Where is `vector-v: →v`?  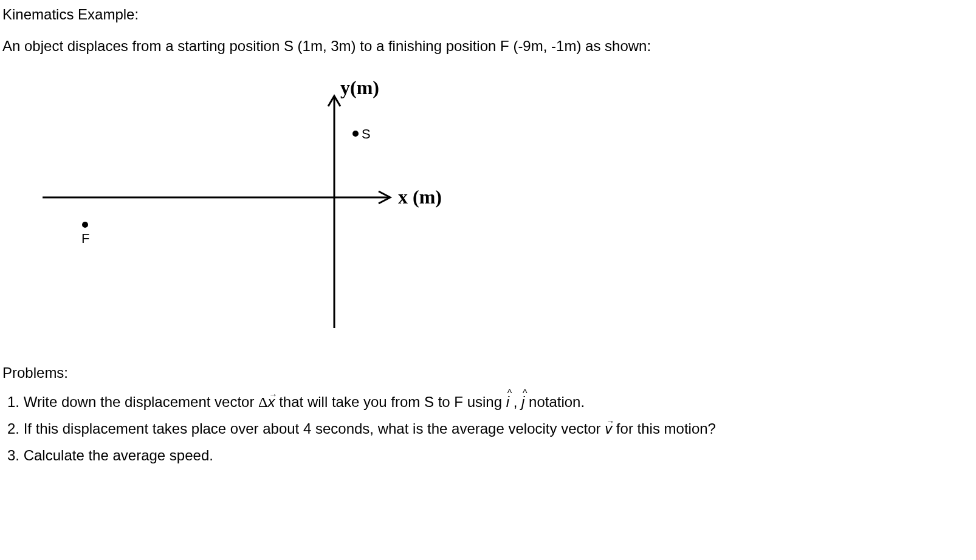
vector-v: →v is located at coordinates (608, 429).